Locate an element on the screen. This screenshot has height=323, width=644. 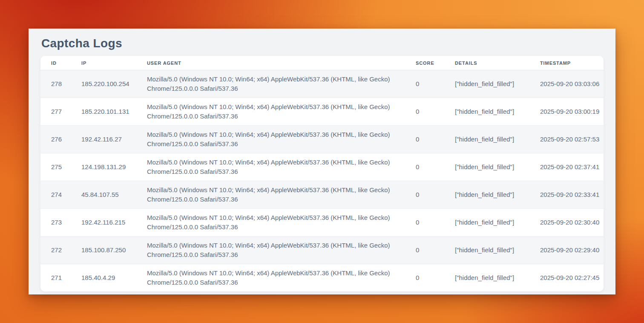
cell-id: 272 is located at coordinates (61, 251).